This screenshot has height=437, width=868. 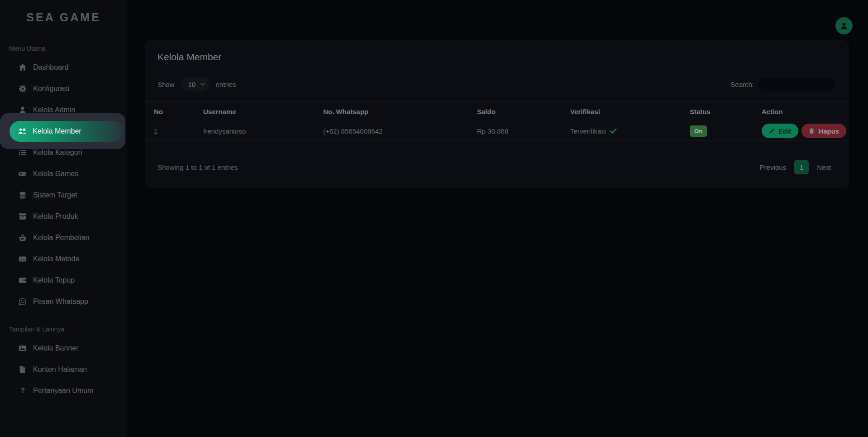 I want to click on column-header-no: No, so click(x=174, y=111).